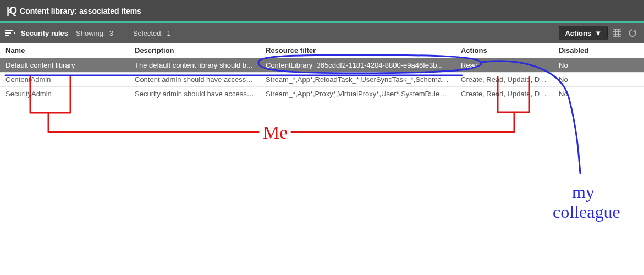 The width and height of the screenshot is (644, 275). I want to click on showing-count: 3, so click(111, 33).